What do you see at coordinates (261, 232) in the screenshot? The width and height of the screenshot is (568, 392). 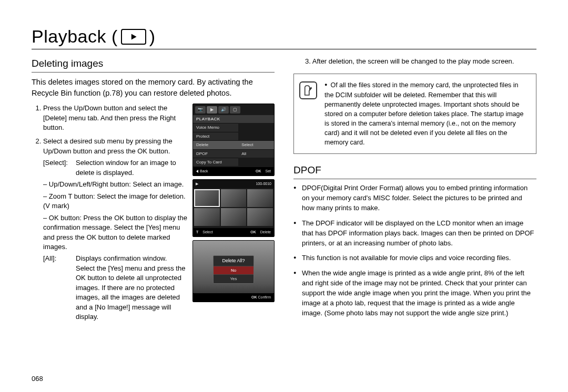 I see `lcd-foot-delete: OK Delete` at bounding box center [261, 232].